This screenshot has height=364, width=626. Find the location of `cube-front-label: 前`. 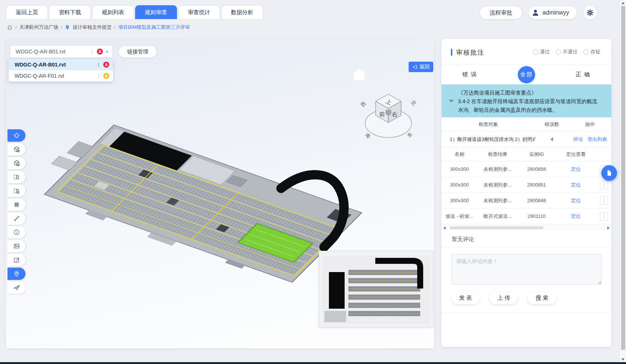

cube-front-label: 前 is located at coordinates (382, 114).